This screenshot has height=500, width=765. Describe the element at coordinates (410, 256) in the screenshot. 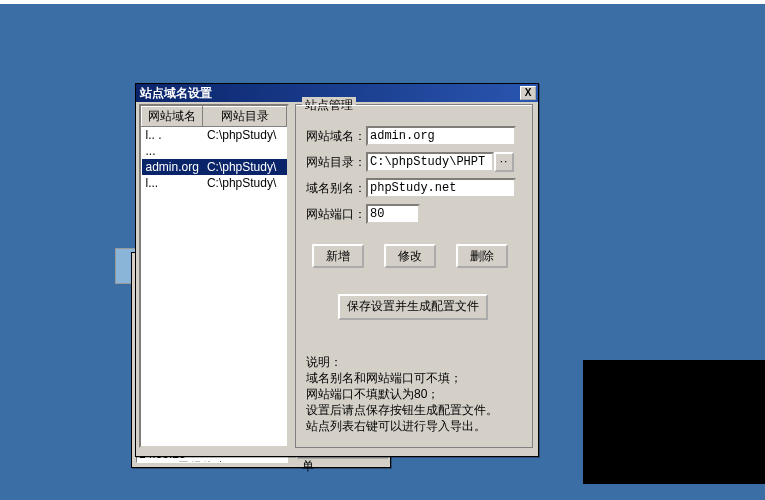

I see `edit-button: 修改` at that location.